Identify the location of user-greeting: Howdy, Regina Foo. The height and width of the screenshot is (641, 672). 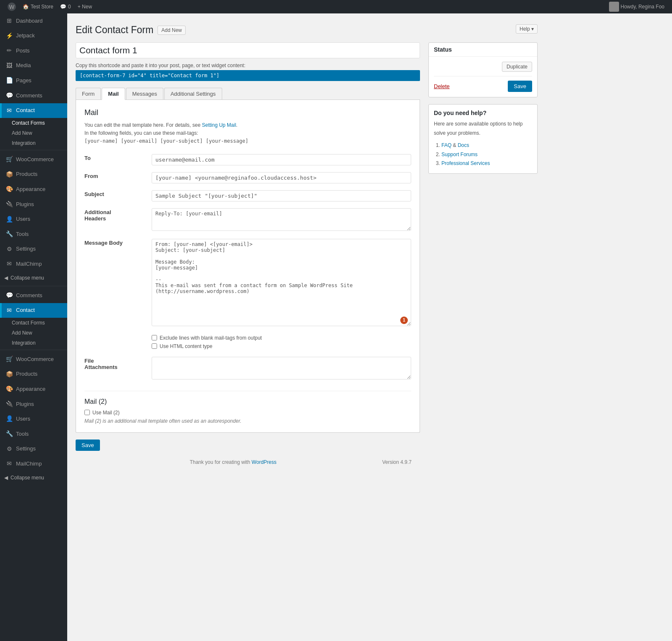
(637, 7).